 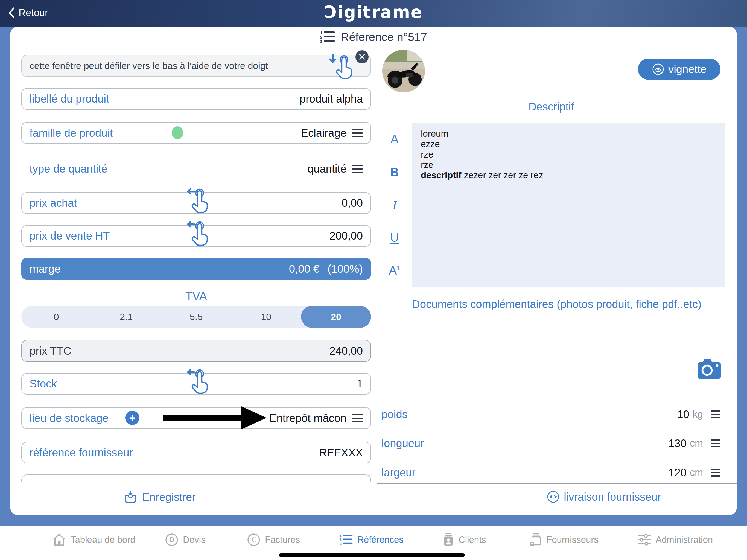 What do you see at coordinates (398, 268) in the screenshot?
I see `superscript-exp: 1` at bounding box center [398, 268].